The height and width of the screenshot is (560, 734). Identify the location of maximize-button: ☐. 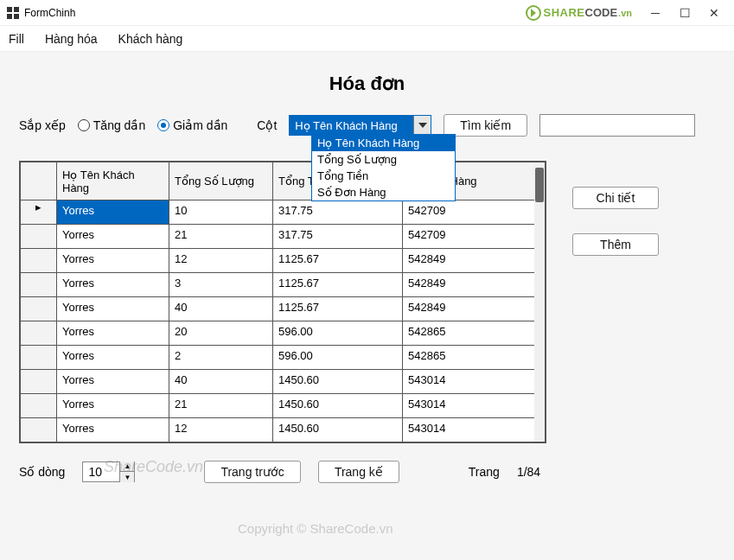
(685, 13).